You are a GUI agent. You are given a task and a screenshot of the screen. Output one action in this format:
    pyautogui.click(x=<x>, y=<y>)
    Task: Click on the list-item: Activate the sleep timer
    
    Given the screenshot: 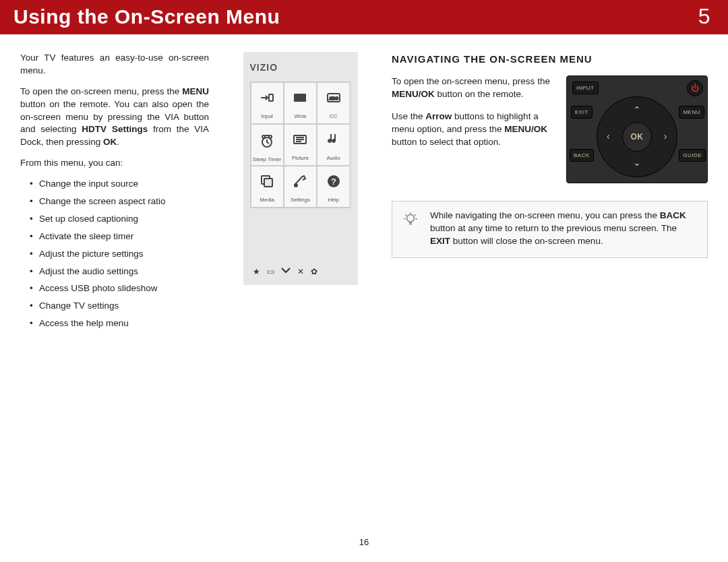 What is the action you would take?
    pyautogui.click(x=119, y=237)
    